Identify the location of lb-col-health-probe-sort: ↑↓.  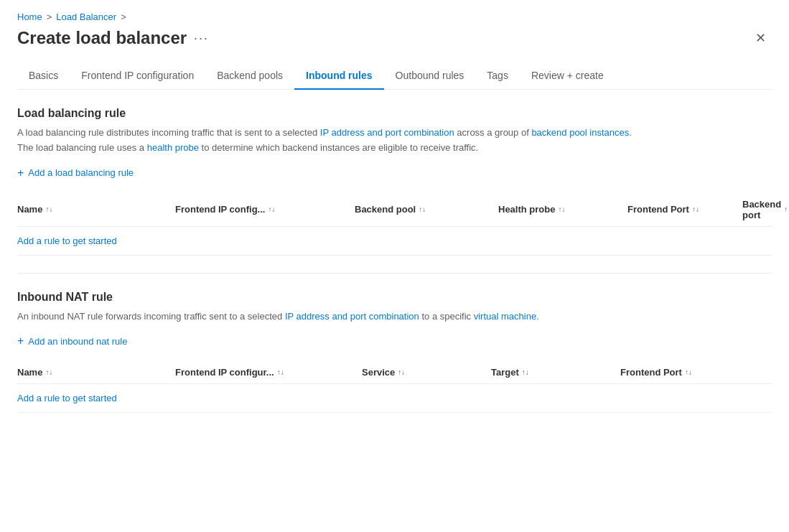
(561, 210).